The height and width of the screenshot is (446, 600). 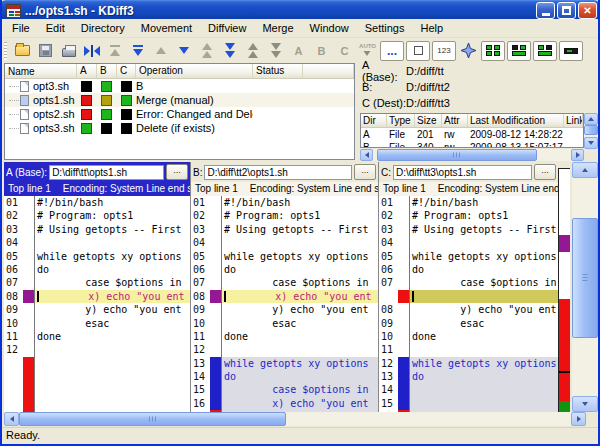 I want to click on file-list-row: opt3.shB, so click(x=180, y=86).